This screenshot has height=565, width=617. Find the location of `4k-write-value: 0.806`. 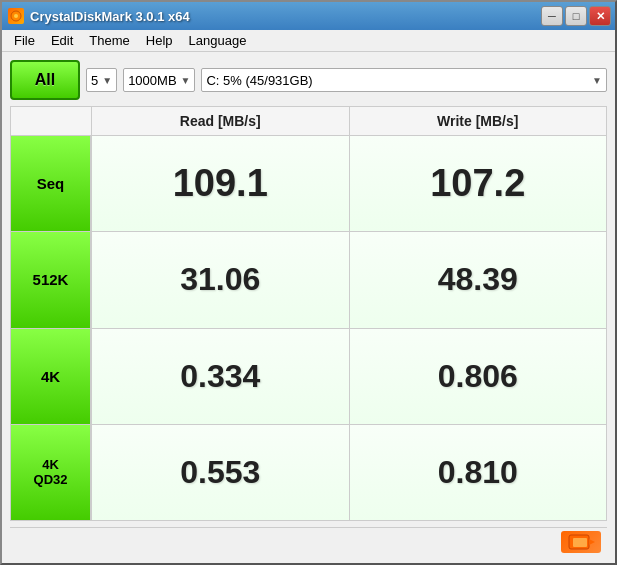

4k-write-value: 0.806 is located at coordinates (478, 376).